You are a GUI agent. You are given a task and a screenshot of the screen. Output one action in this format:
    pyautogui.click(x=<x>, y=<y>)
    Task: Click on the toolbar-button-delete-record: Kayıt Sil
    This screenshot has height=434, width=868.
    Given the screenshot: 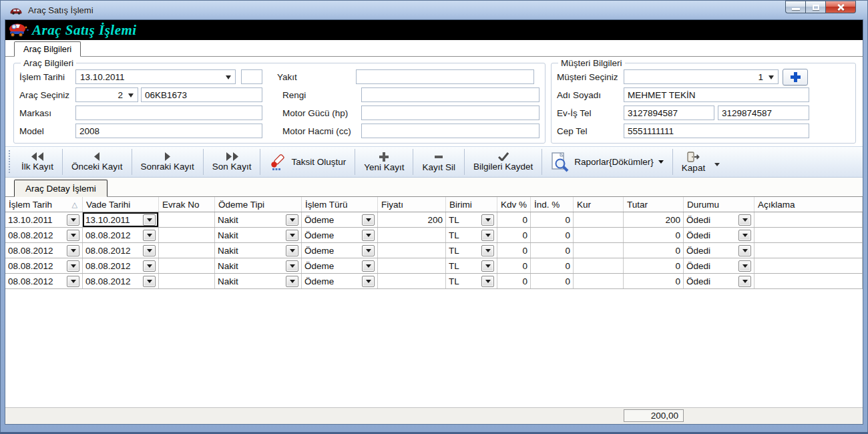 What is the action you would take?
    pyautogui.click(x=439, y=162)
    